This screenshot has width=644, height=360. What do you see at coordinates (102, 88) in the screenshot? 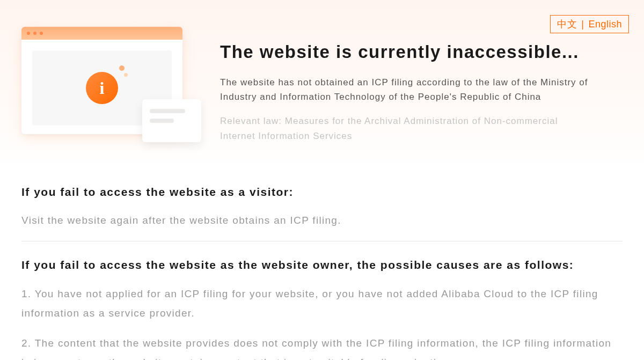
I see `info-icon: i` at bounding box center [102, 88].